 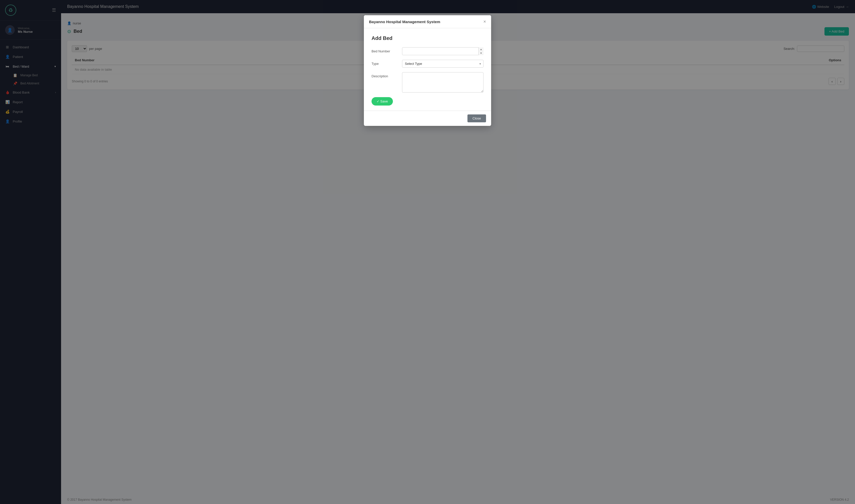 What do you see at coordinates (443, 64) in the screenshot?
I see `type-select-wrapper: Select Type ▾` at bounding box center [443, 64].